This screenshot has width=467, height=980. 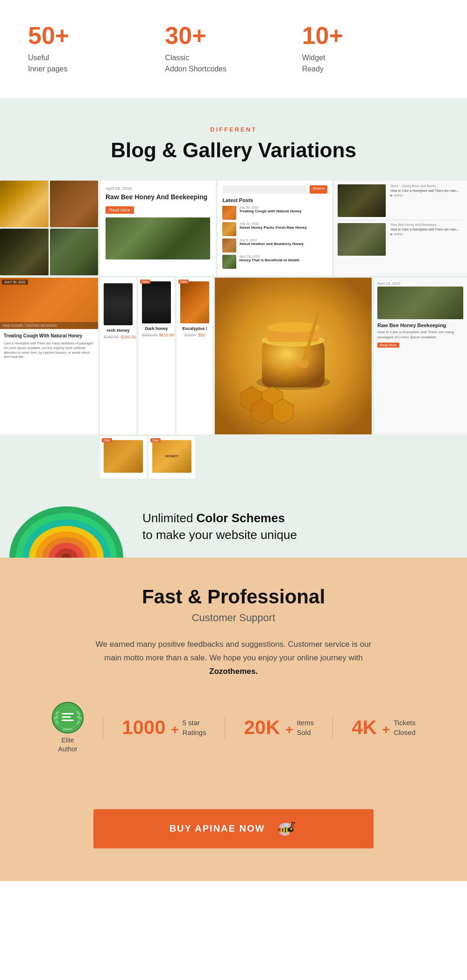 What do you see at coordinates (67, 744) in the screenshot?
I see `elite-label: Elite Author` at bounding box center [67, 744].